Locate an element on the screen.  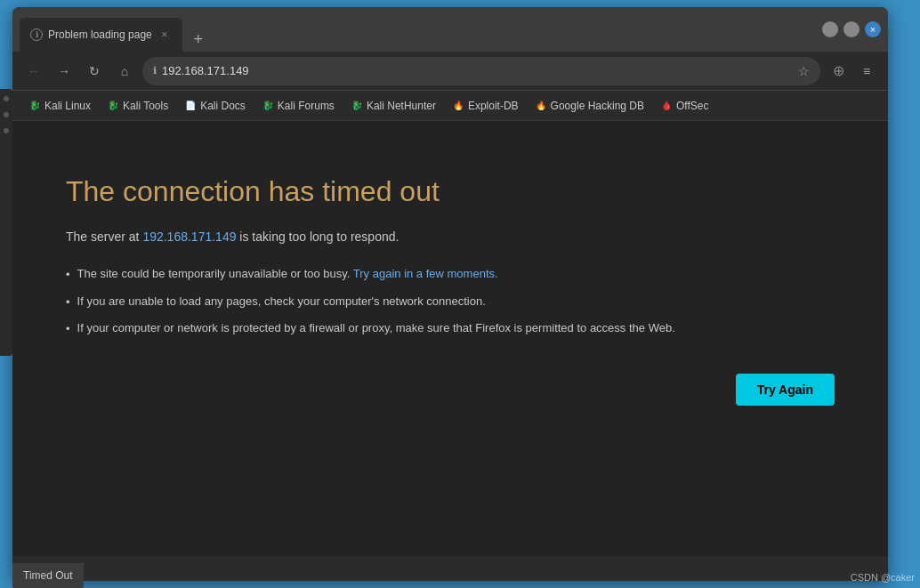
tab-info-icon: ℹ is located at coordinates (36, 35).